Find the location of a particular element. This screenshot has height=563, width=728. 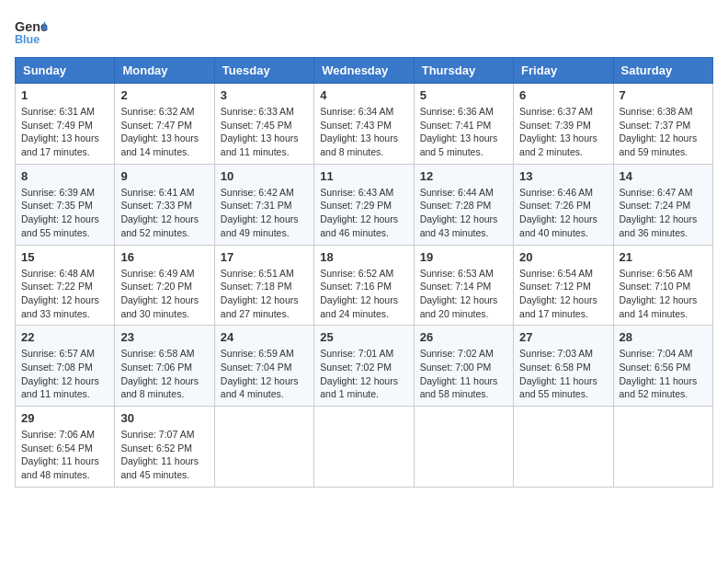

cell-content: Sunrise: 6:41 AMSunset: 7:33 PMDaylight:… is located at coordinates (160, 213).